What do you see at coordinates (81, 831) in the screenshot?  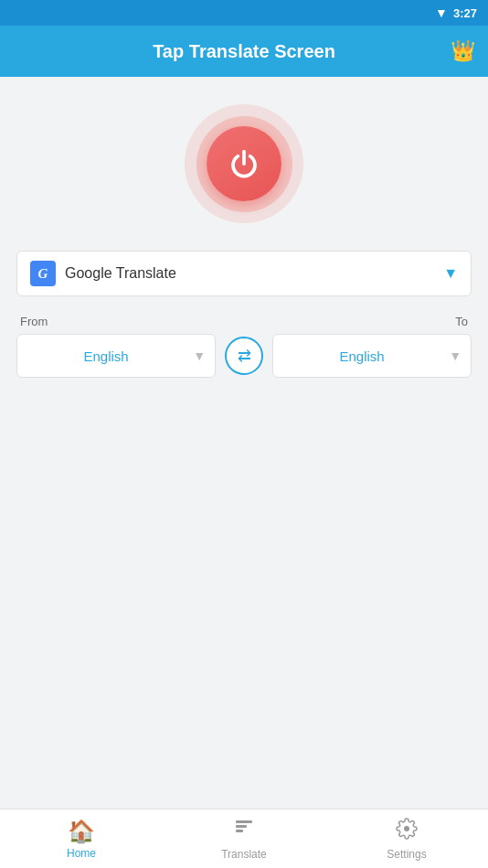 I see `home-icon: 🏠` at bounding box center [81, 831].